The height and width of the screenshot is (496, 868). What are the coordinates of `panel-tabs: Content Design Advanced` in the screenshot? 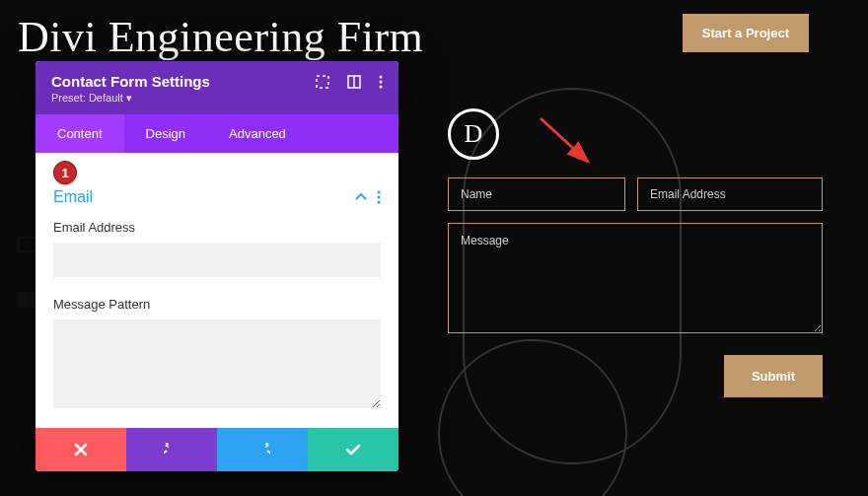 It's located at (217, 134).